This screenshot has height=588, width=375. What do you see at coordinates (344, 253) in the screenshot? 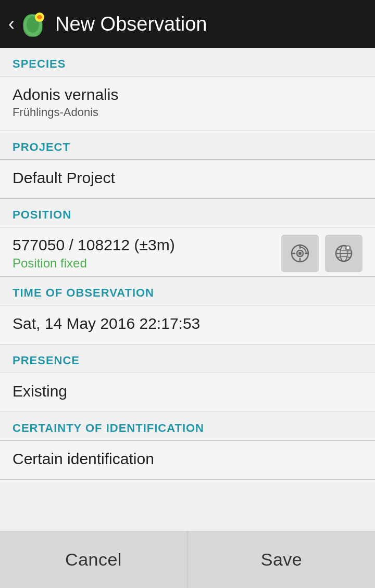
I see `map-icon` at bounding box center [344, 253].